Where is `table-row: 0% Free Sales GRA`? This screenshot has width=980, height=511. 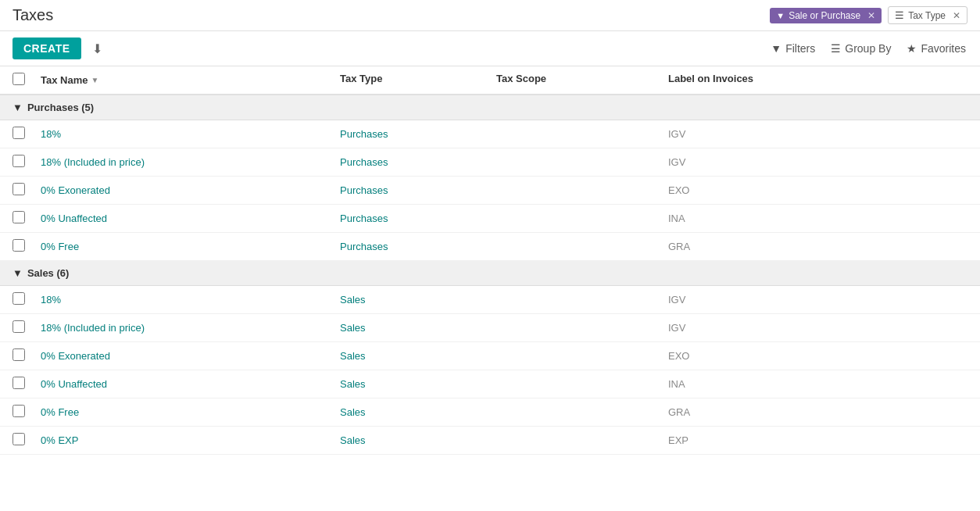 table-row: 0% Free Sales GRA is located at coordinates (490, 413).